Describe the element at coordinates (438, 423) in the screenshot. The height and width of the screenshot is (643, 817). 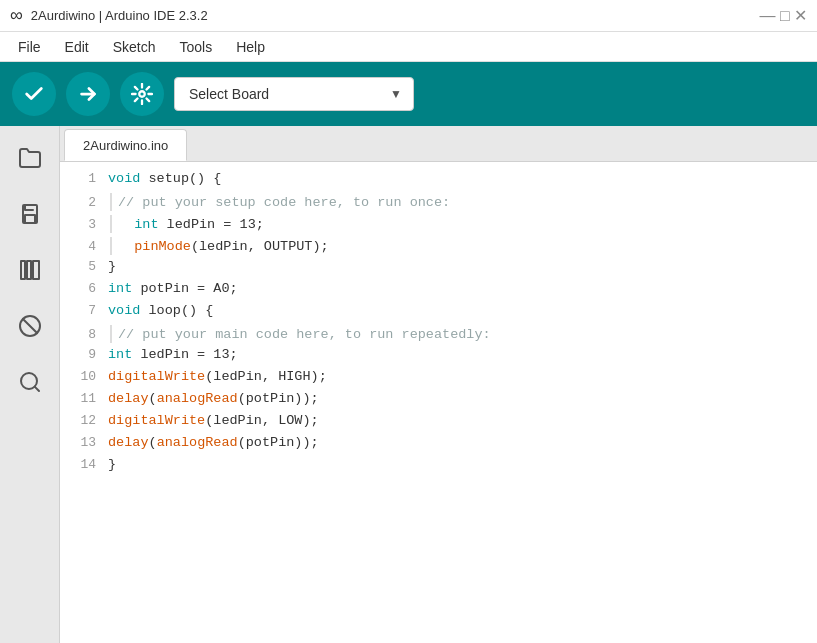
I see `code-line: 12 digitalWrite(ledPin, LOW);` at that location.